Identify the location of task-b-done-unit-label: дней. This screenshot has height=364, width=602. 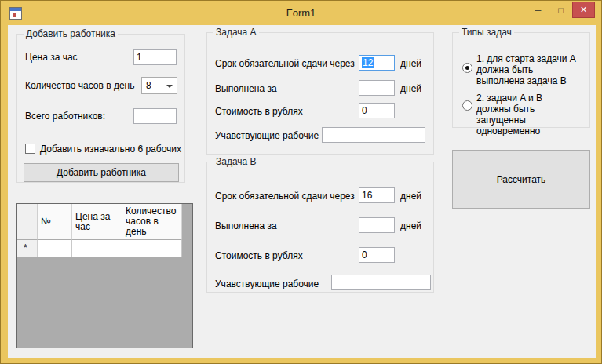
(411, 226).